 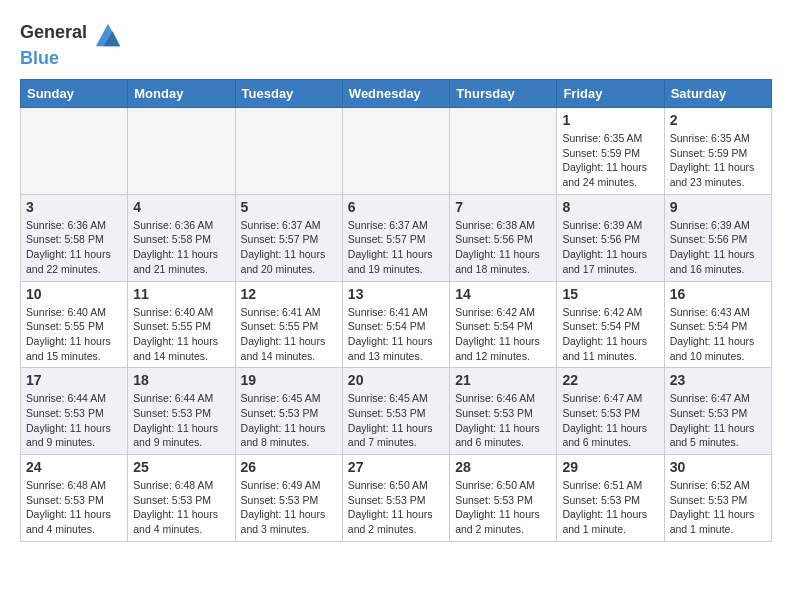 I want to click on day-info: Sunrise: 6:50 AM Sunset: 5:53 PM Dayligh…, so click(x=503, y=508).